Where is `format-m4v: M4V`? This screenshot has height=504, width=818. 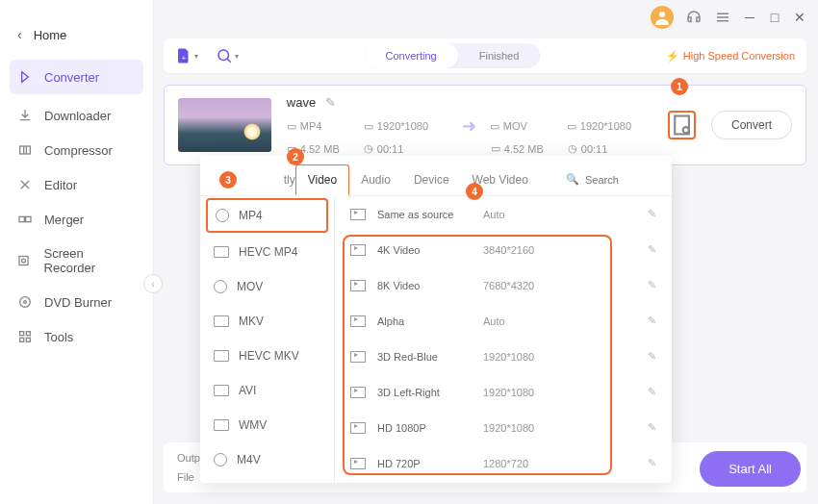
format-m4v: M4V is located at coordinates (268, 460).